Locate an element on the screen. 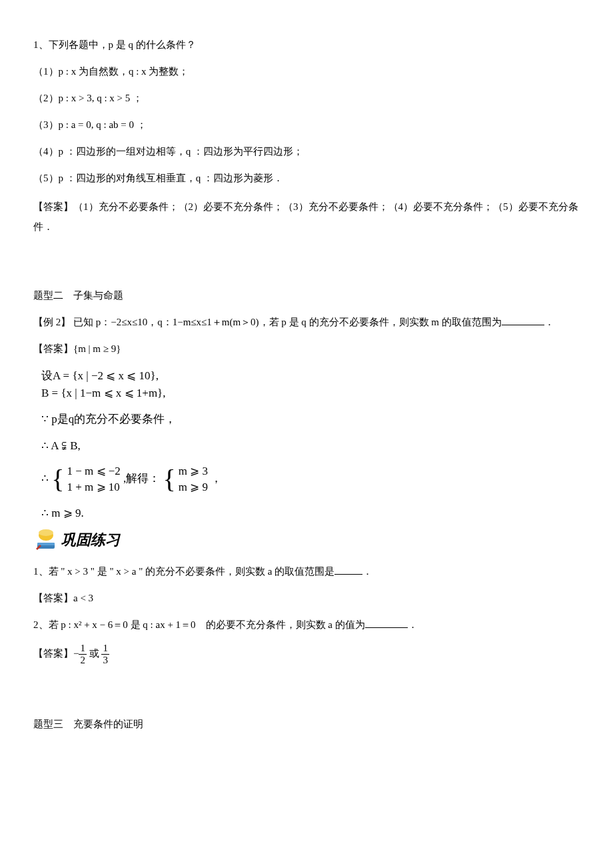 This screenshot has width=613, height=868. sol4-mid: ,解得： is located at coordinates (141, 479).